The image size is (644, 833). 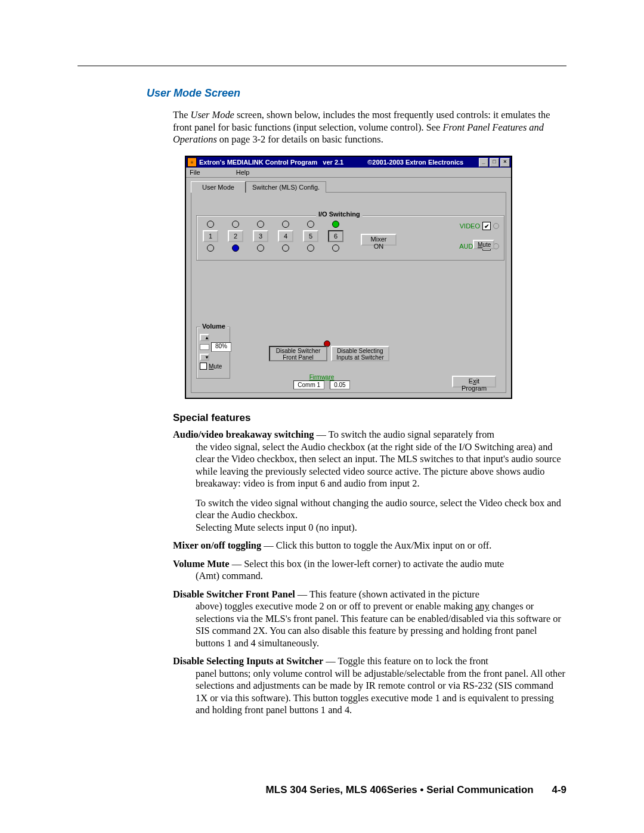 What do you see at coordinates (205, 337) in the screenshot?
I see `volume-up-button: ▲` at bounding box center [205, 337].